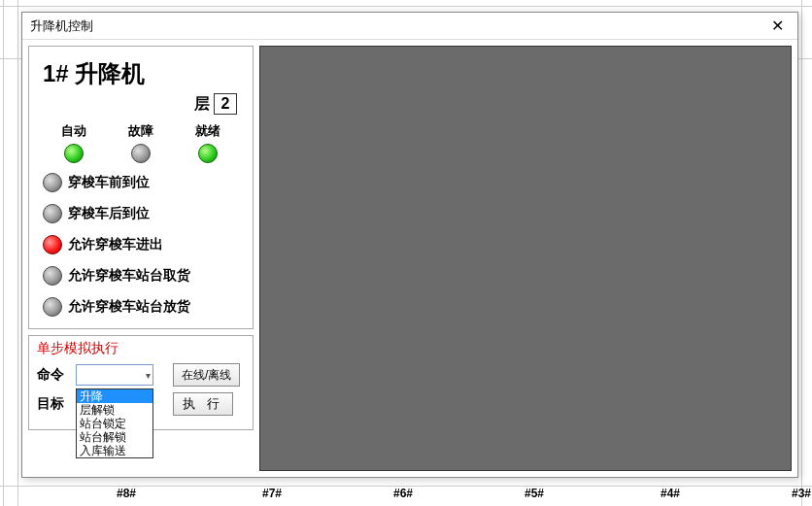 The image size is (812, 506). What do you see at coordinates (53, 375) in the screenshot?
I see `command-label: 命令` at bounding box center [53, 375].